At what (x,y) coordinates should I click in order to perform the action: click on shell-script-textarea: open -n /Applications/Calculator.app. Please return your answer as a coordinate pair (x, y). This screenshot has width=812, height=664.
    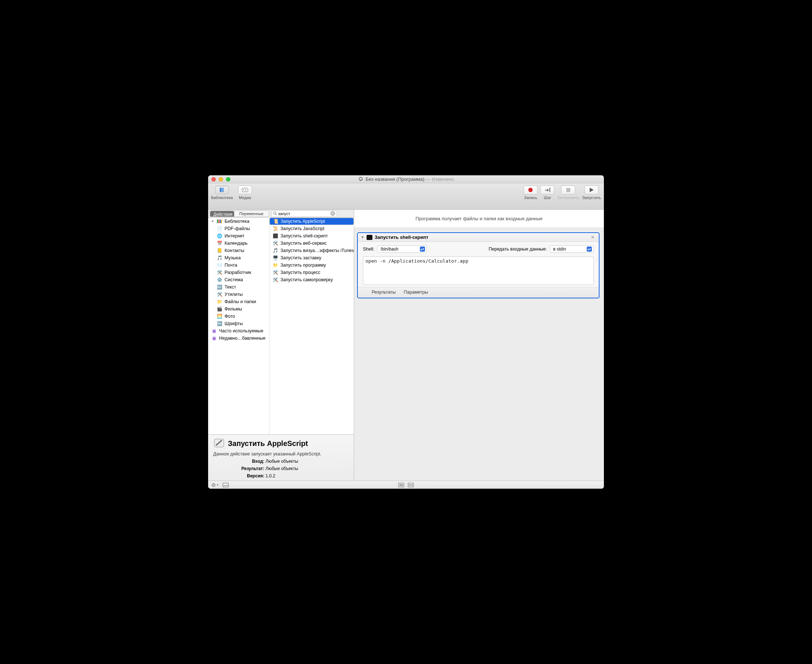
    Looking at the image, I should click on (478, 271).